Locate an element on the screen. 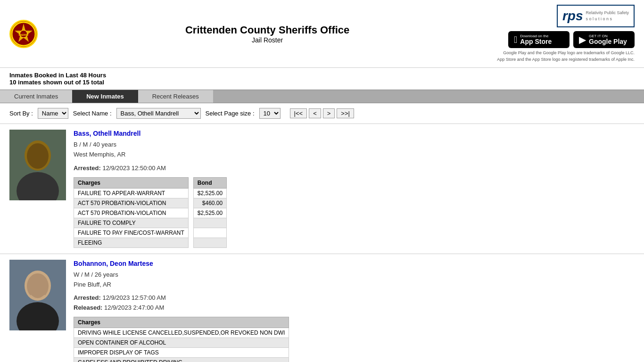 Image resolution: width=644 pixels, height=362 pixels. table-row: IMPROPER DISPLAY OF TAGS is located at coordinates (182, 353).